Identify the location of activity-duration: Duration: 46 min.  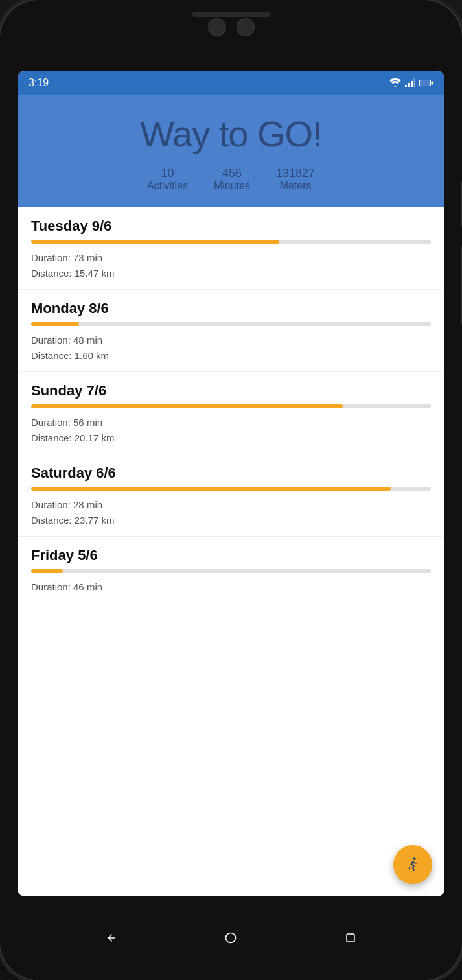
(231, 587).